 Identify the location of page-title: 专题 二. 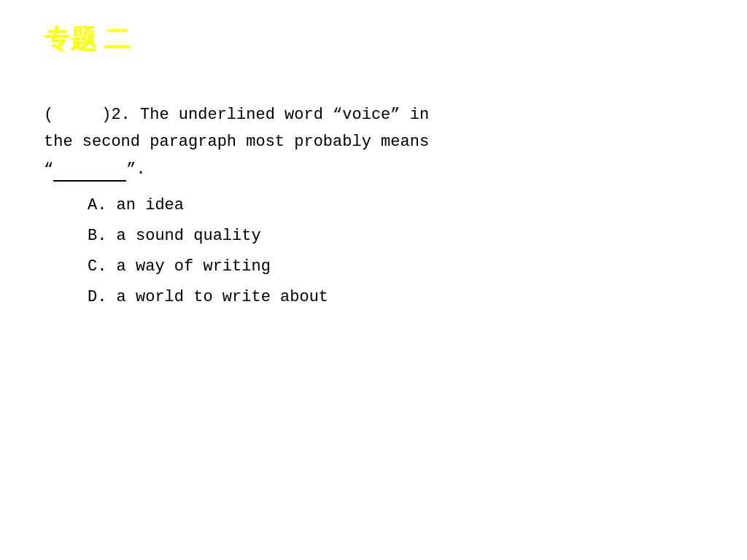
(374, 39).